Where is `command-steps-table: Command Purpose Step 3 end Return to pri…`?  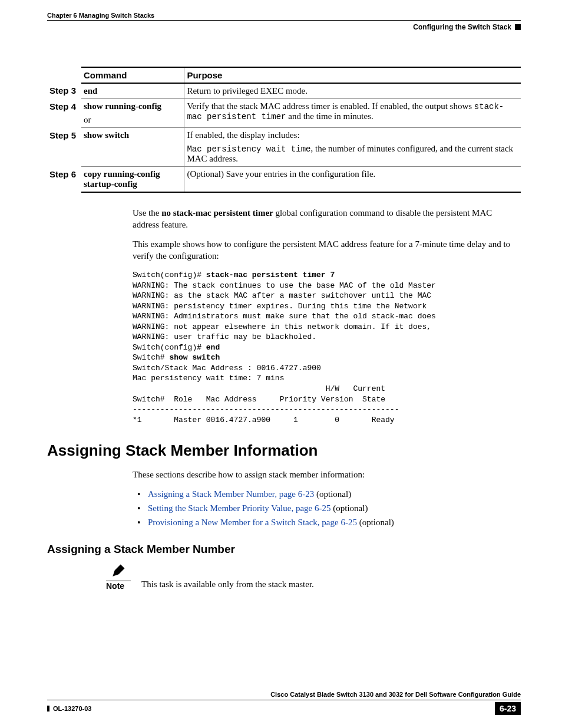
command-steps-table: Command Purpose Step 3 end Return to pri… is located at coordinates (284, 130).